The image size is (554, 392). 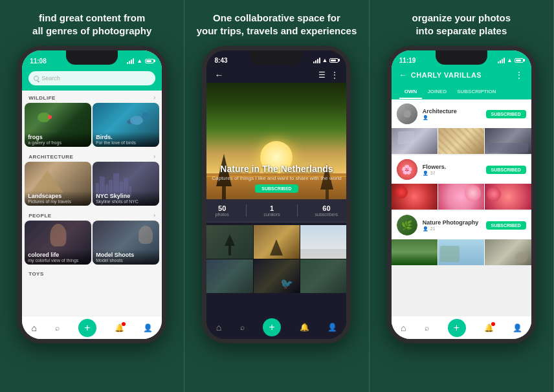 I want to click on p1-people-grid: colored life my colorful view of things …, so click(x=92, y=244).